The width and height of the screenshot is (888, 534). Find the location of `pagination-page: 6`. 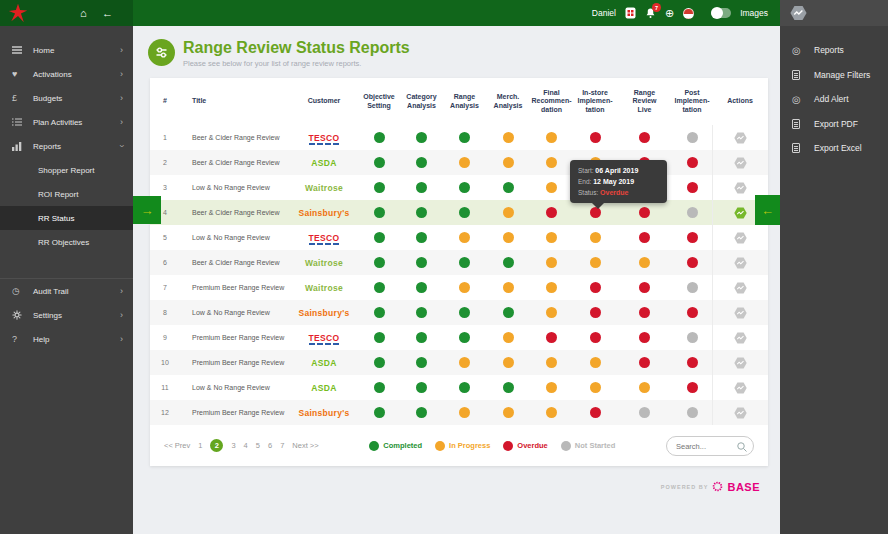

pagination-page: 6 is located at coordinates (270, 446).